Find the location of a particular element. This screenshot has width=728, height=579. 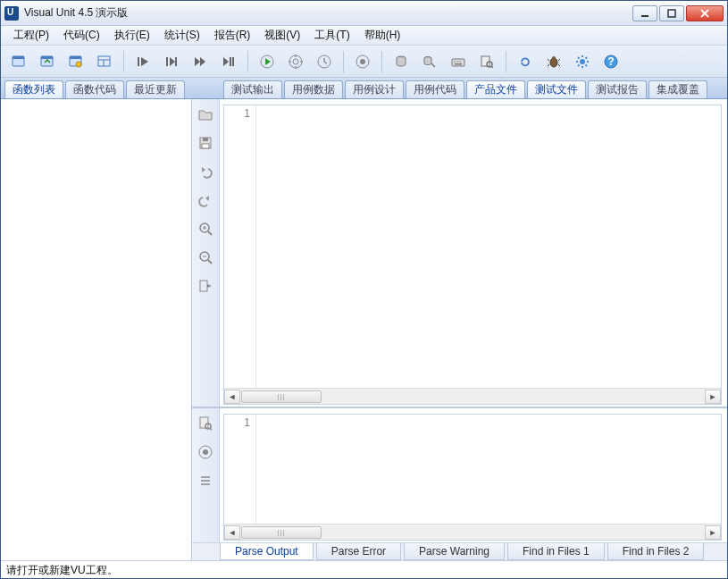

redo-icon is located at coordinates (205, 200).